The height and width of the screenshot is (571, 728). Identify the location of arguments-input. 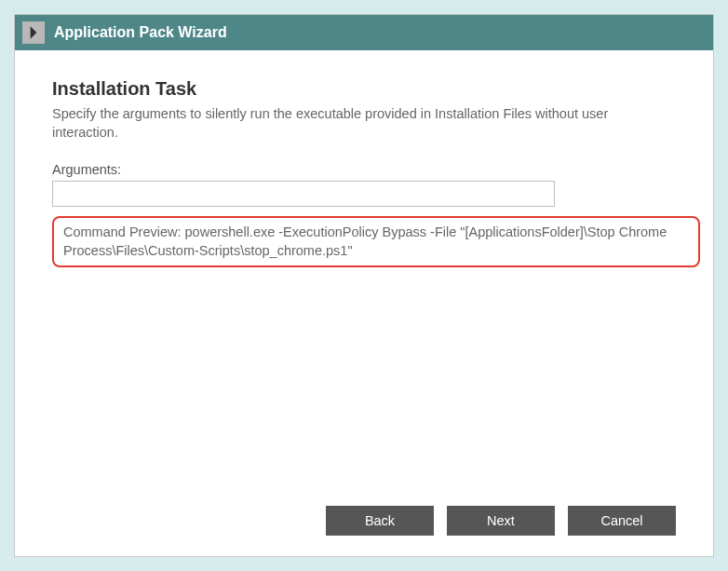
(303, 194).